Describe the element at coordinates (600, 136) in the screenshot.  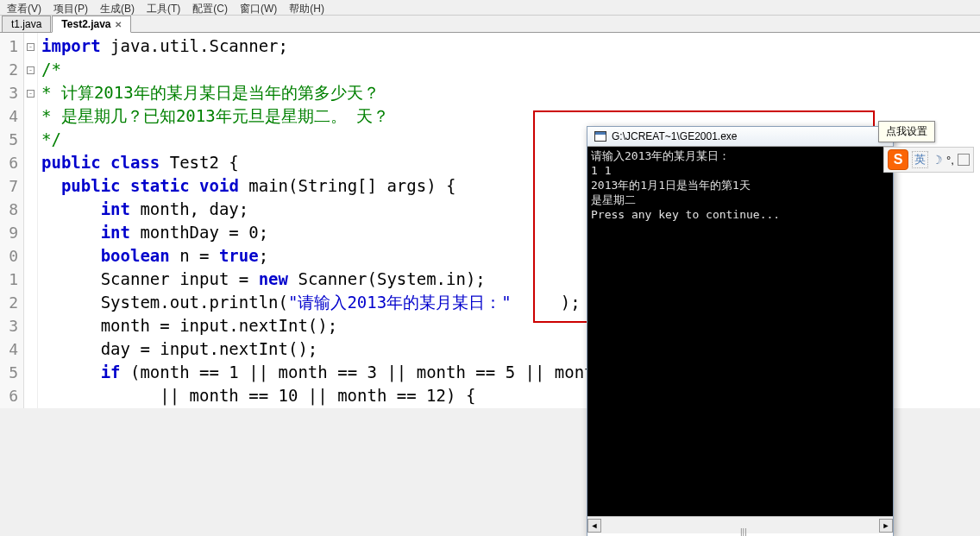
I see `console-icon` at that location.